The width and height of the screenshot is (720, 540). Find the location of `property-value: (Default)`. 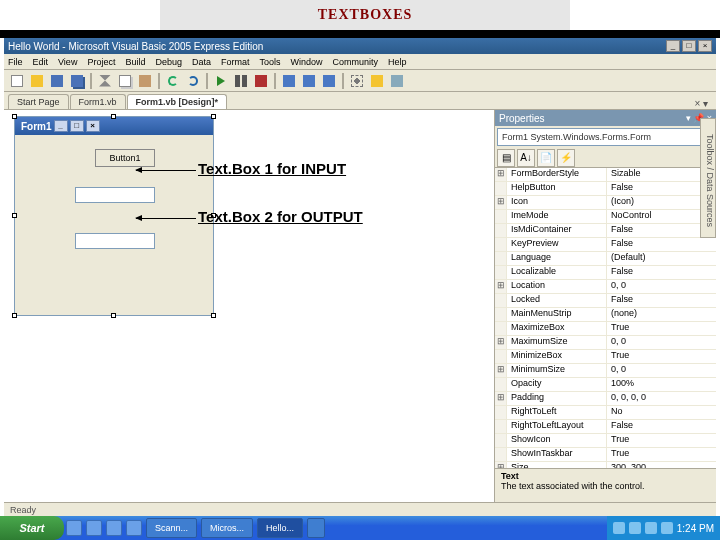

property-value: (Default) is located at coordinates (662, 258).